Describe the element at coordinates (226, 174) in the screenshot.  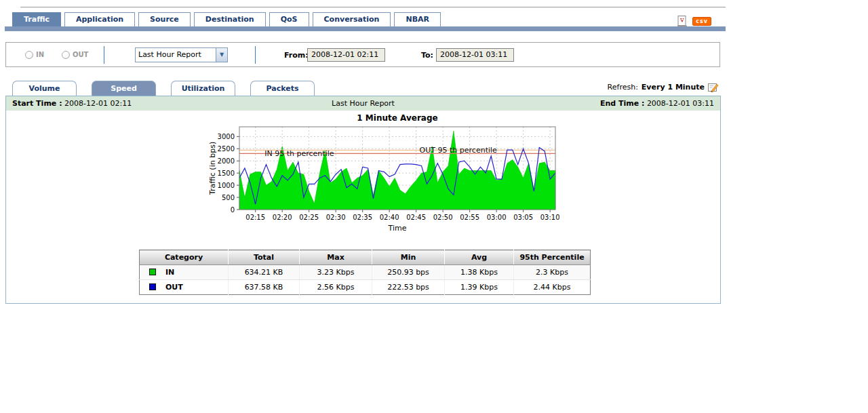
I see `svg-text: 1500` at that location.